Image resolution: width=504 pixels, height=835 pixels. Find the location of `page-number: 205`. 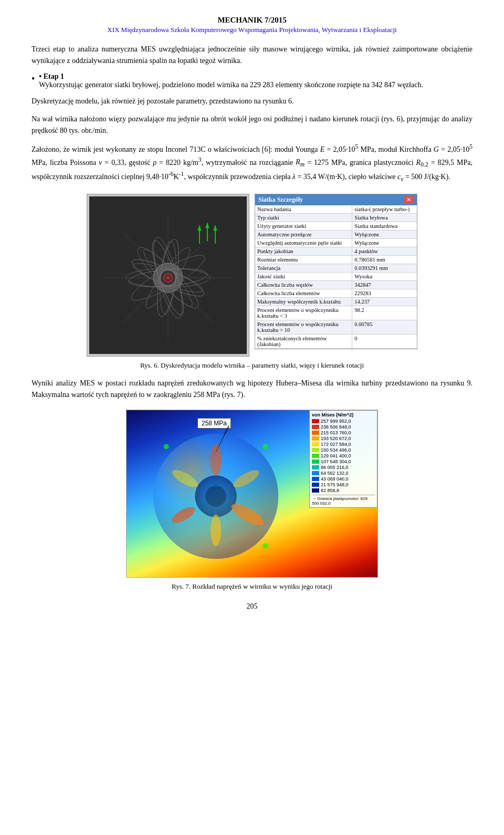

page-number: 205 is located at coordinates (252, 607).